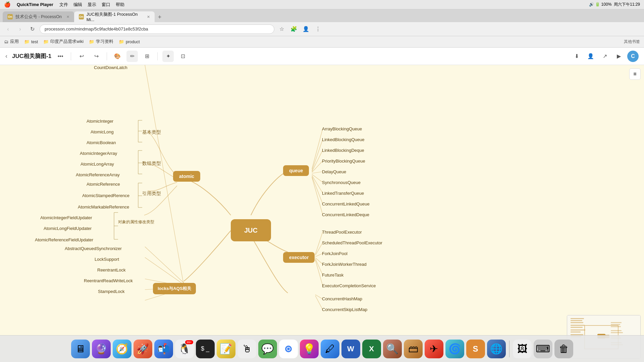 The image size is (644, 362). I want to click on dock-intellij: 💡, so click(309, 349).